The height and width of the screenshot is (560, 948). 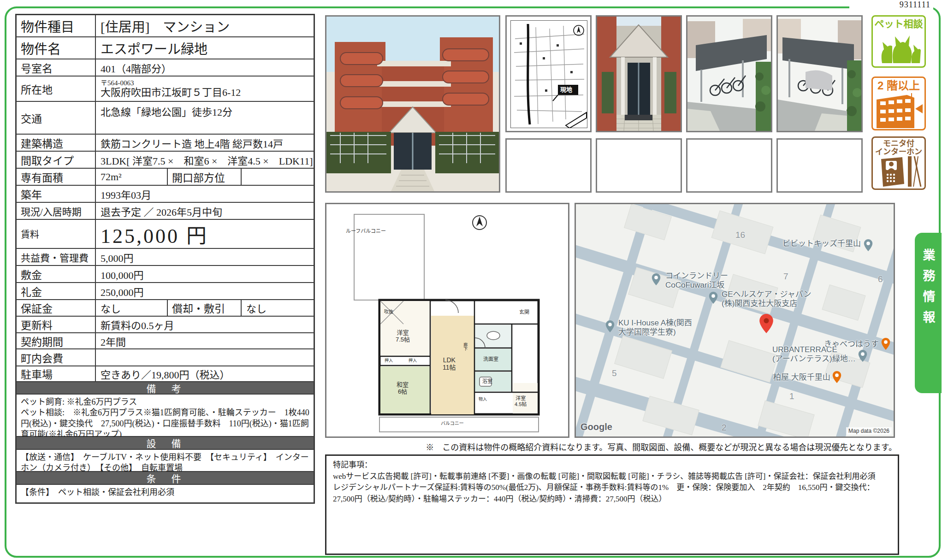 I want to click on badge-monitor-intercom: モニタ付 インターホン, so click(x=899, y=163).